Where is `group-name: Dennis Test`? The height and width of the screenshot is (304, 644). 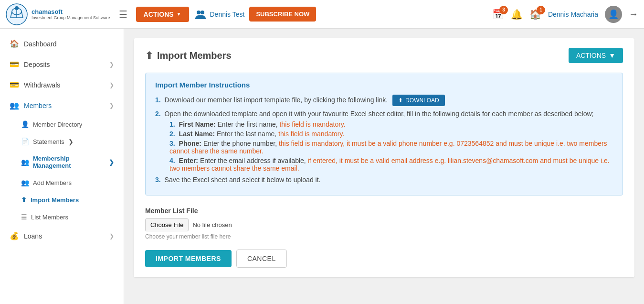
group-name: Dennis Test is located at coordinates (227, 14).